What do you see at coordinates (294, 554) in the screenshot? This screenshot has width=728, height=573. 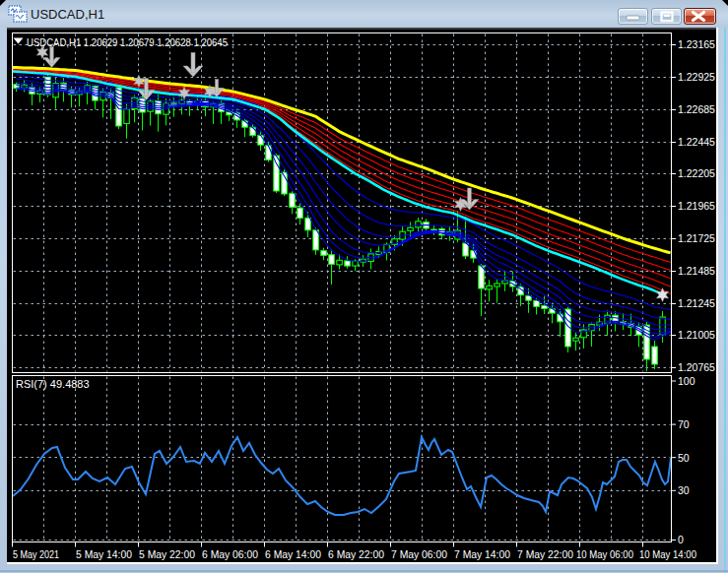 I see `svg-text: 6 May 14:00` at bounding box center [294, 554].